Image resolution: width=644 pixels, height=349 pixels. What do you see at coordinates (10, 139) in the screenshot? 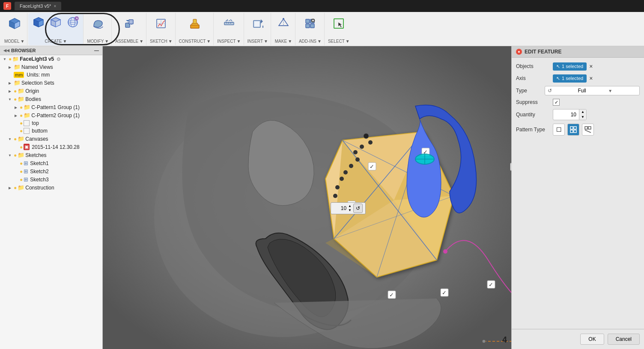
I see `canvases-expand-icon` at bounding box center [10, 139].